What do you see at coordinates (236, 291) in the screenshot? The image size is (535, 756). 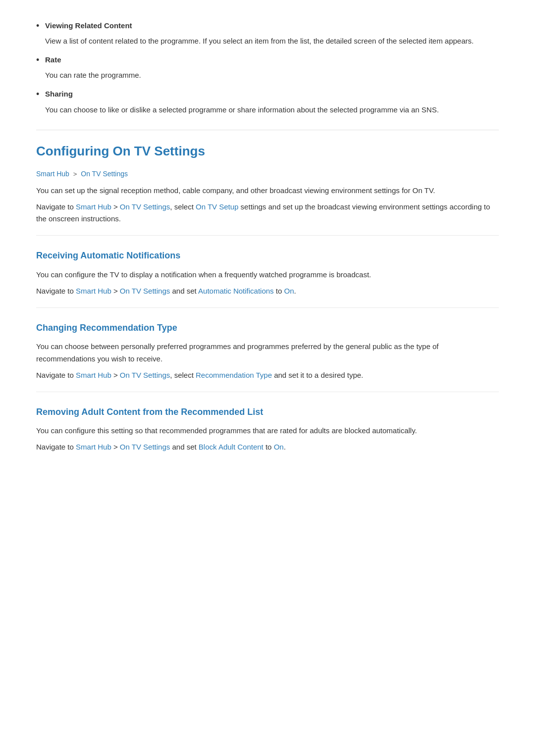 I see `receiving-auto-notif-link: Automatic Notifications` at bounding box center [236, 291].